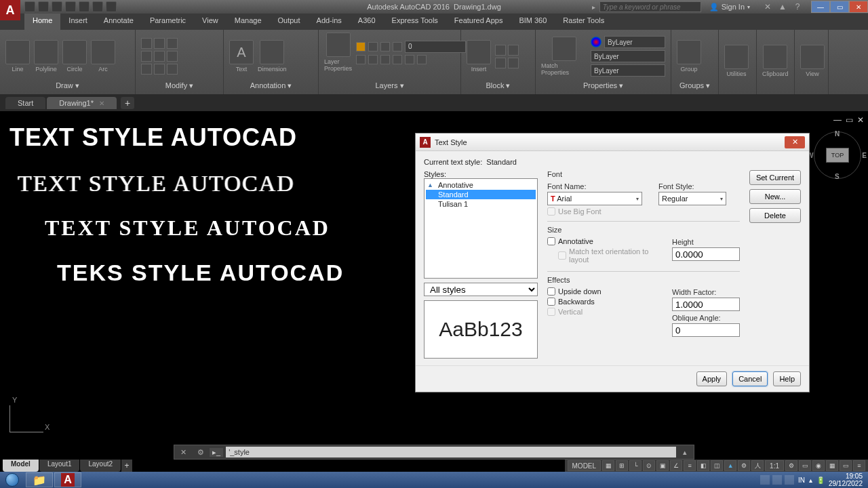 This screenshot has height=488, width=868. What do you see at coordinates (39, 480) in the screenshot?
I see `taskbar-explorer: 📁` at bounding box center [39, 480].